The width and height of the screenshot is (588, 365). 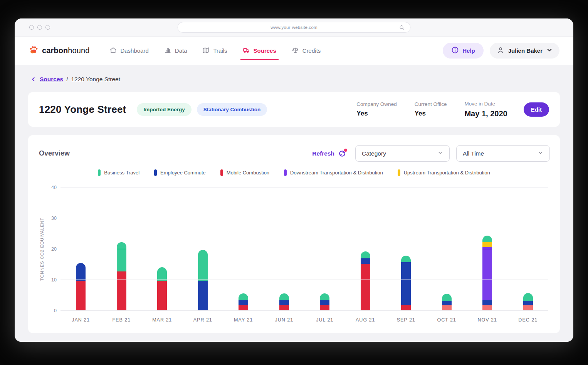 I want to click on home-icon, so click(x=113, y=51).